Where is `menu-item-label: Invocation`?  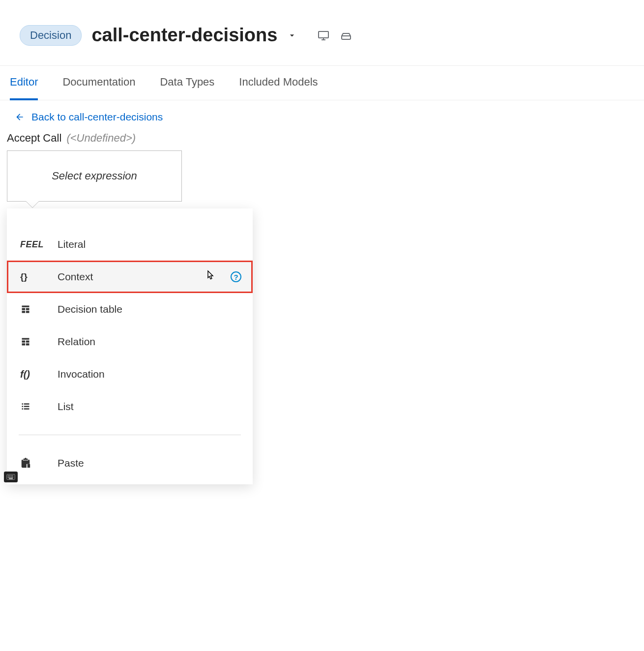 menu-item-label: Invocation is located at coordinates (149, 374).